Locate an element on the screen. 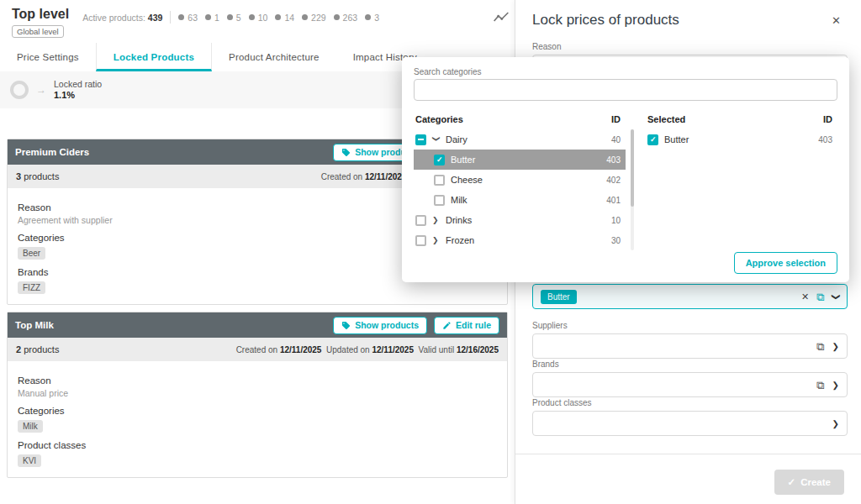  brands-field-group: Brands ⧉ ❯ is located at coordinates (689, 378).